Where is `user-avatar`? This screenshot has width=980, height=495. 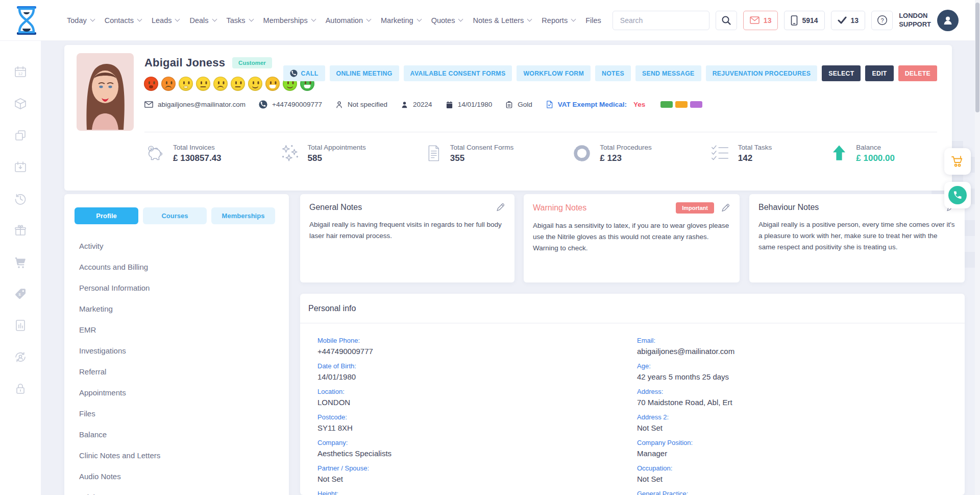 user-avatar is located at coordinates (948, 20).